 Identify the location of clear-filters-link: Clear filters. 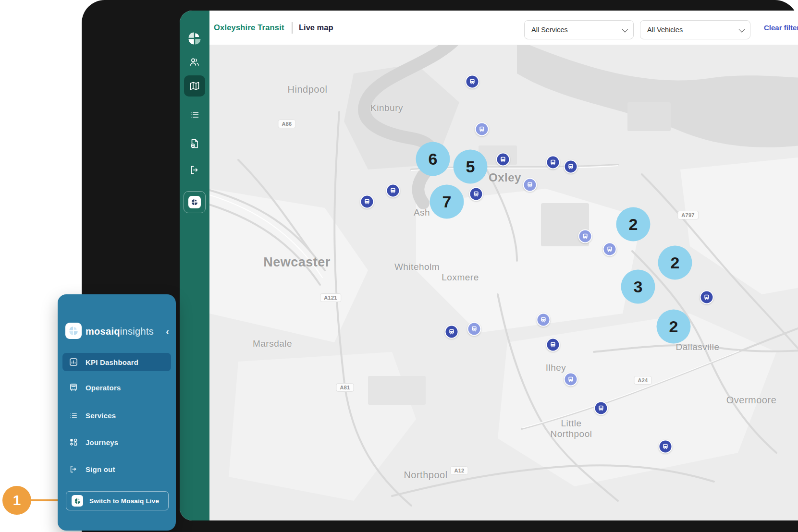
(781, 28).